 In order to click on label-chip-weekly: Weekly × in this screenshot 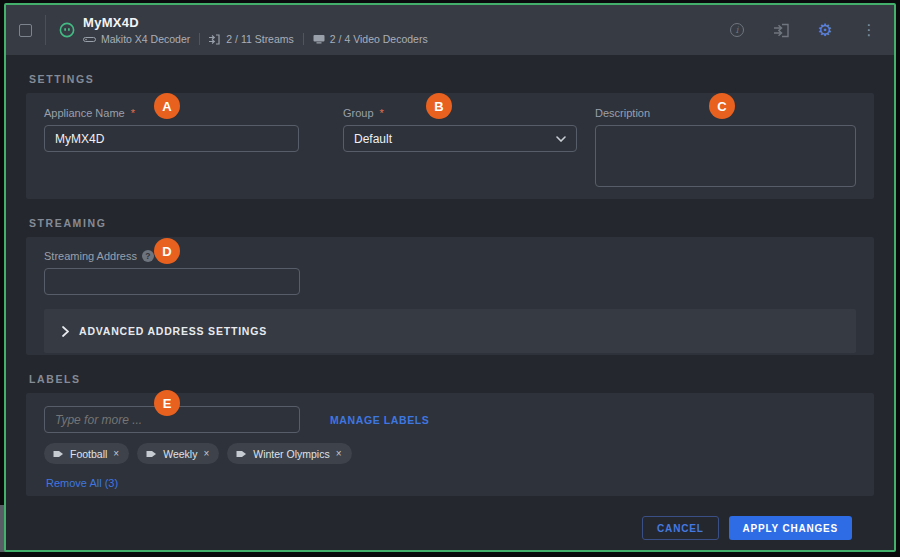, I will do `click(178, 454)`.